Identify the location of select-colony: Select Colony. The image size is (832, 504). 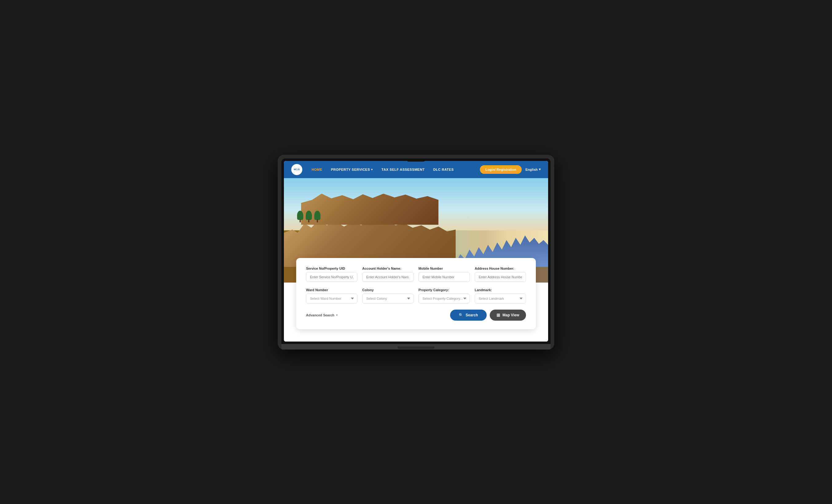
(388, 298).